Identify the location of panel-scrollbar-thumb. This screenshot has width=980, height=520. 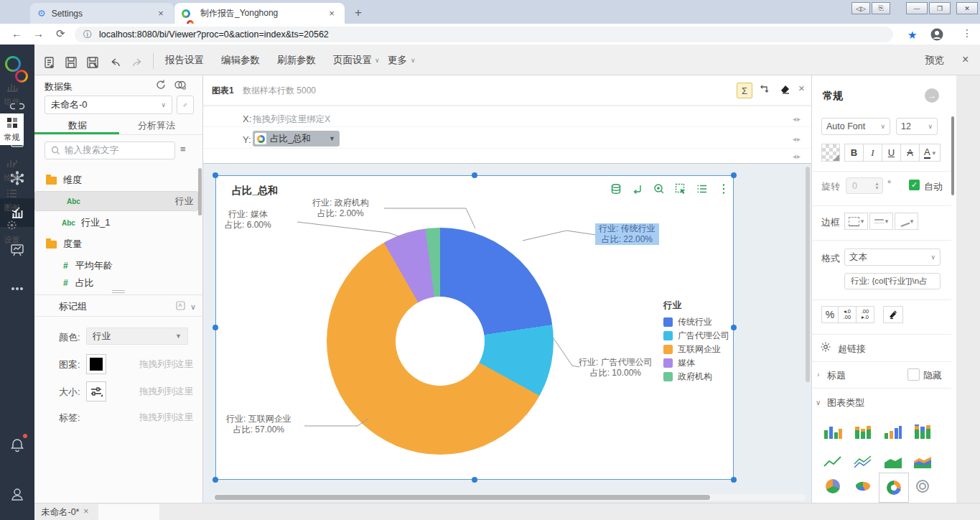
(953, 156).